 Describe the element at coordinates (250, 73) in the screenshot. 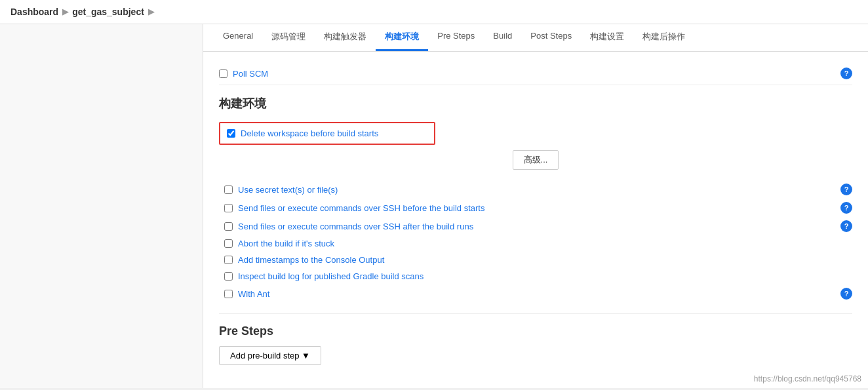

I see `poll-scm-label: Poll SCM` at that location.